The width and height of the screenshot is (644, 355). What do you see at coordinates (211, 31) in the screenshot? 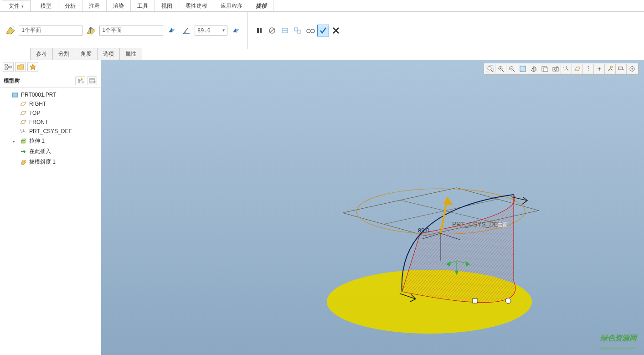
I see `angle-input: 89.0▼` at bounding box center [211, 31].